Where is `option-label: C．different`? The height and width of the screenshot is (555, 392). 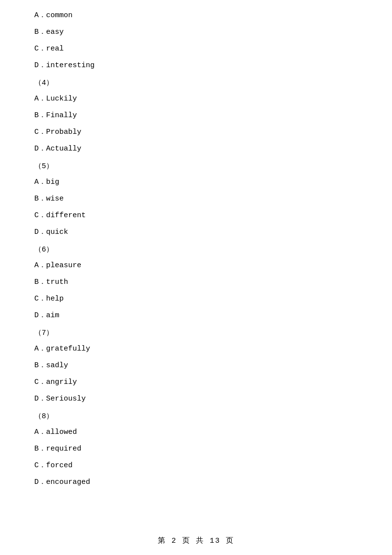
option-label: C．different is located at coordinates (60, 216).